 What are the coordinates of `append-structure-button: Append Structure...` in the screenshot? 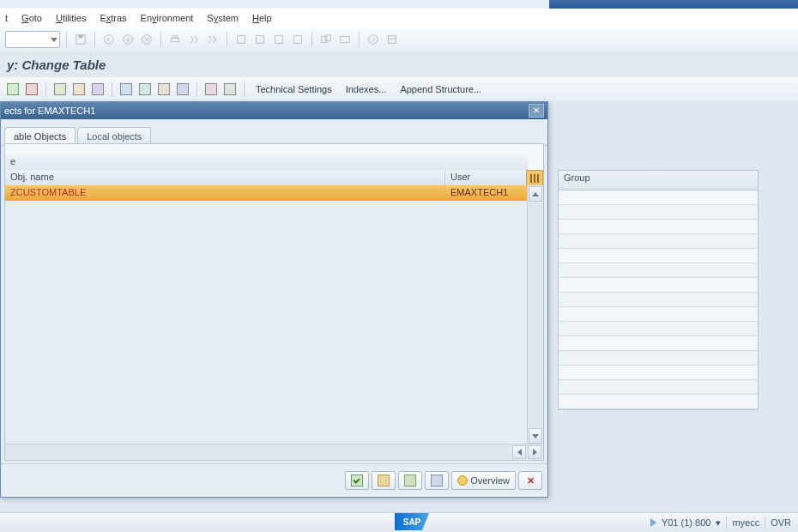 It's located at (441, 89).